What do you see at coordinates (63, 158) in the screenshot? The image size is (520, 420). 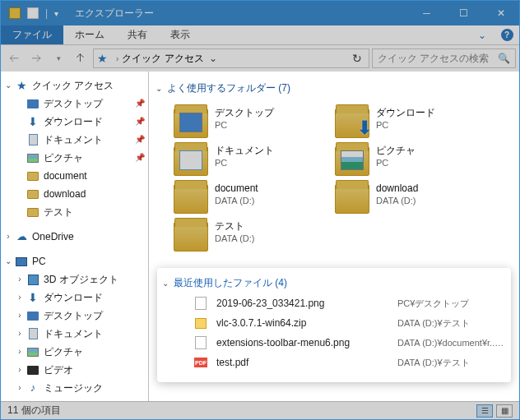 I see `tree-label: ピクチャ` at bounding box center [63, 158].